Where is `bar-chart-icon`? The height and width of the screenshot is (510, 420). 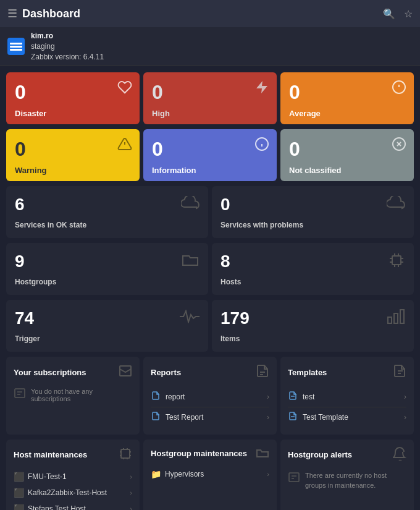 bar-chart-icon is located at coordinates (396, 319).